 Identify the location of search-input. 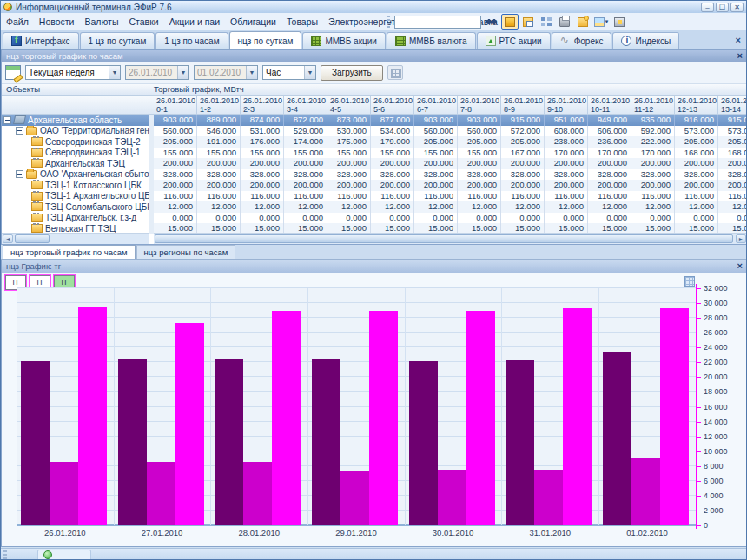
(438, 23).